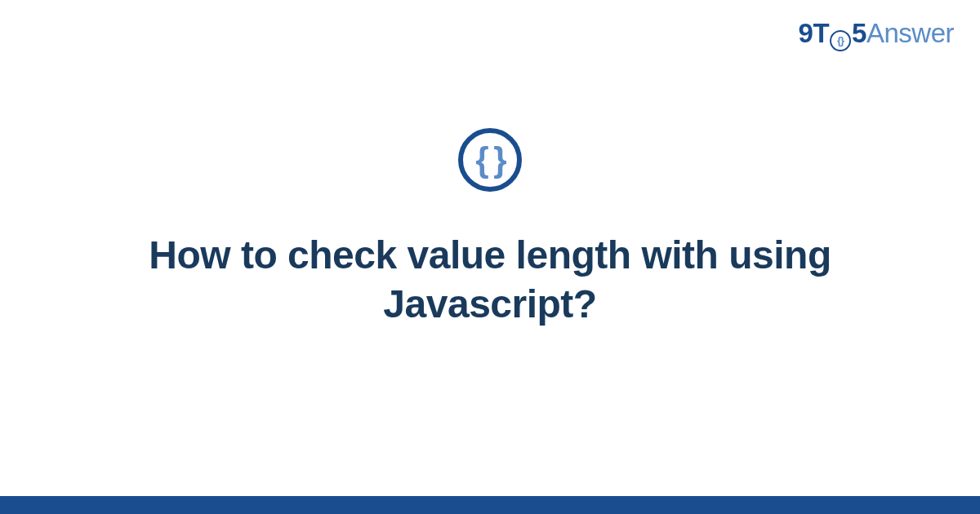 The height and width of the screenshot is (514, 980). I want to click on footer-bar, so click(490, 505).